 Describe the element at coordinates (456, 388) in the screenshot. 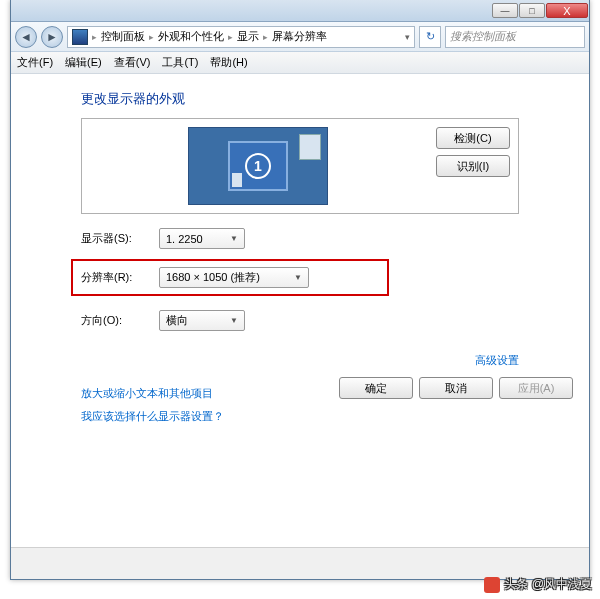

I see `dialog-buttons: 确定 取消 应用(A)` at that location.